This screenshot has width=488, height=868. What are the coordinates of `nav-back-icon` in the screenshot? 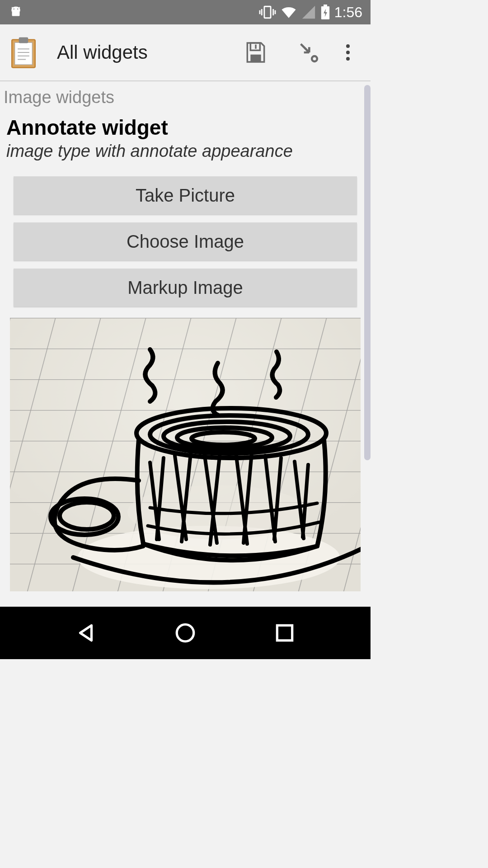 It's located at (86, 633).